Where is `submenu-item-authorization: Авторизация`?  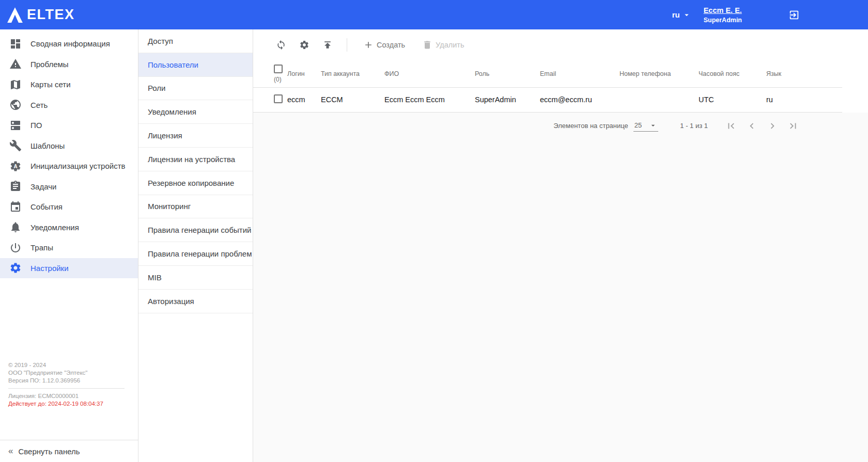 submenu-item-authorization: Авторизация is located at coordinates (195, 301).